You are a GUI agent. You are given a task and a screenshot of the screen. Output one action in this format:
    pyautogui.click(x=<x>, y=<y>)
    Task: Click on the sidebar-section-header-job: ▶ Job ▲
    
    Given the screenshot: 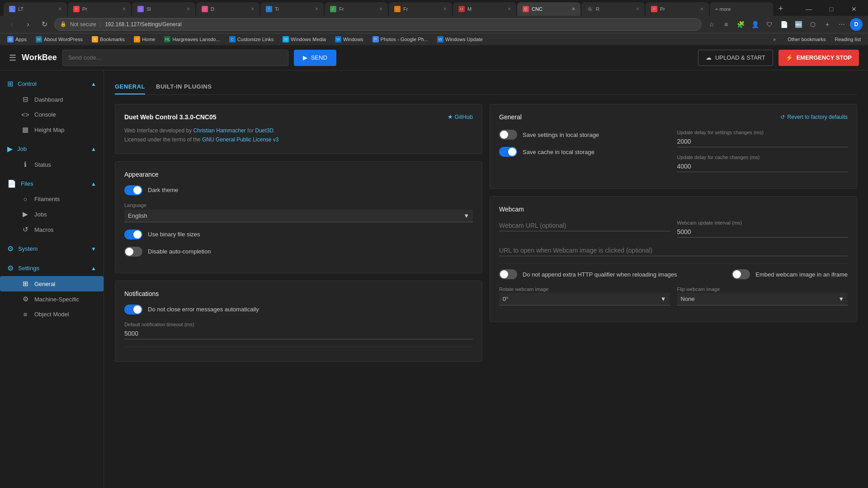 What is the action you would take?
    pyautogui.click(x=52, y=149)
    